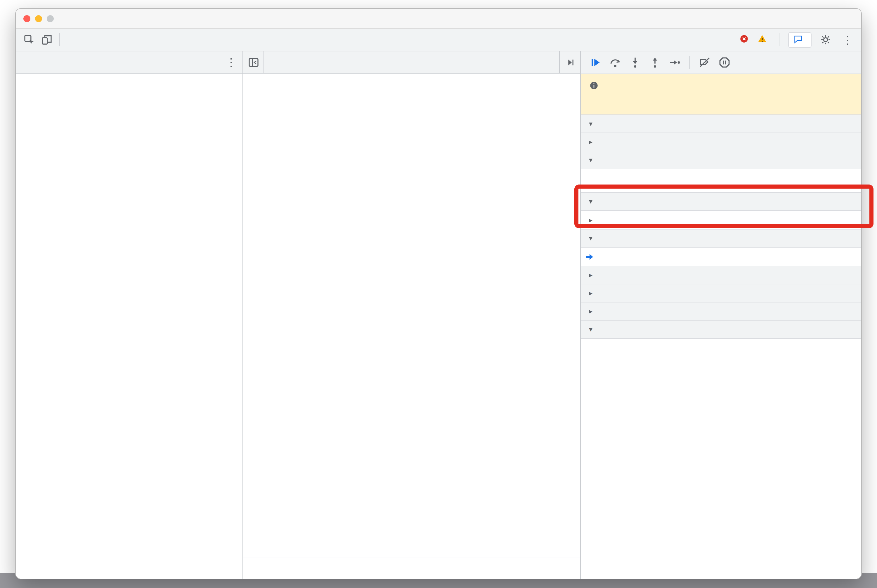 The width and height of the screenshot is (877, 588). I want to click on no-breakpoints-message, so click(721, 181).